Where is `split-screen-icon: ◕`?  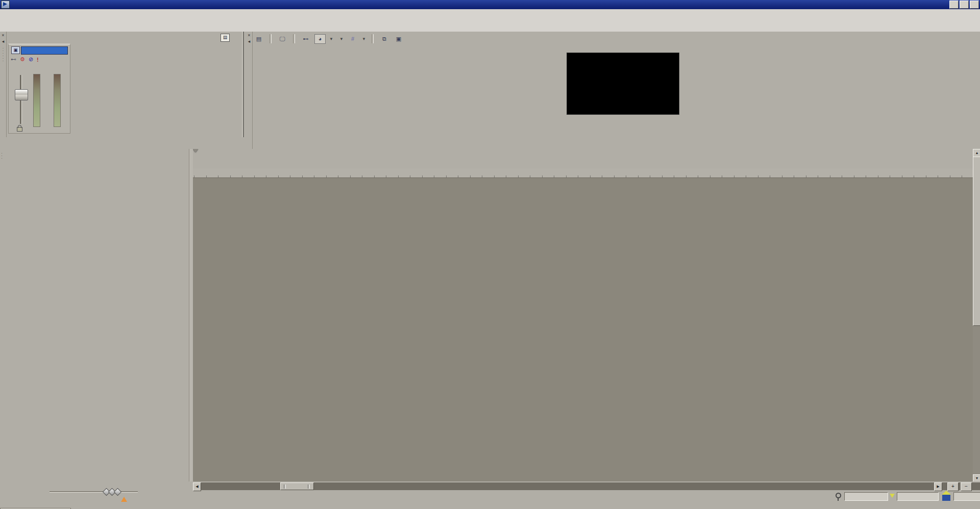
split-screen-icon: ◕ is located at coordinates (320, 39).